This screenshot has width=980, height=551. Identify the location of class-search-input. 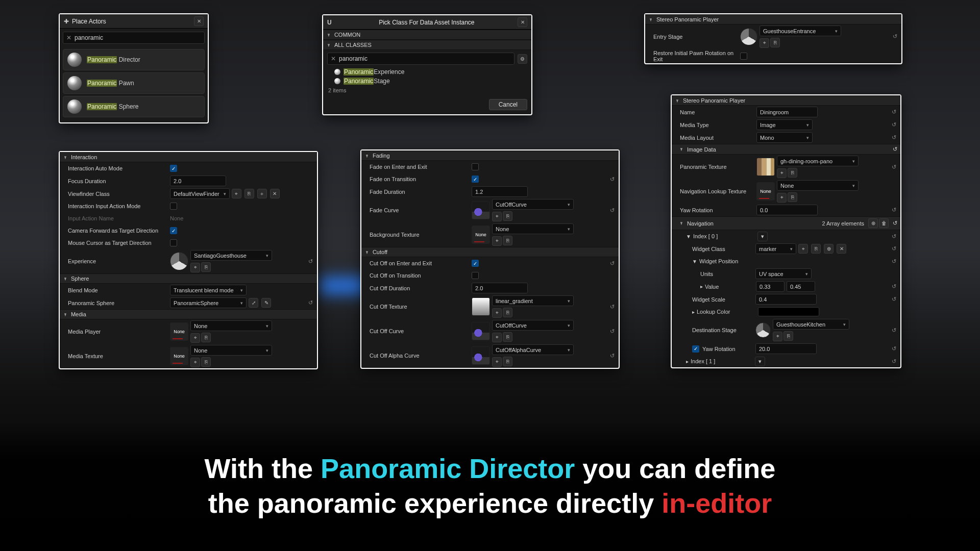
(425, 59).